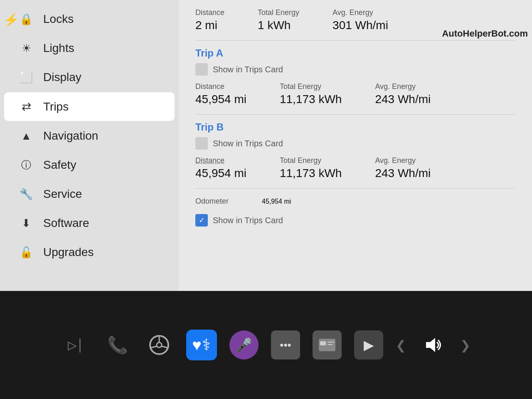 The width and height of the screenshot is (532, 399). I want to click on card-icon, so click(327, 345).